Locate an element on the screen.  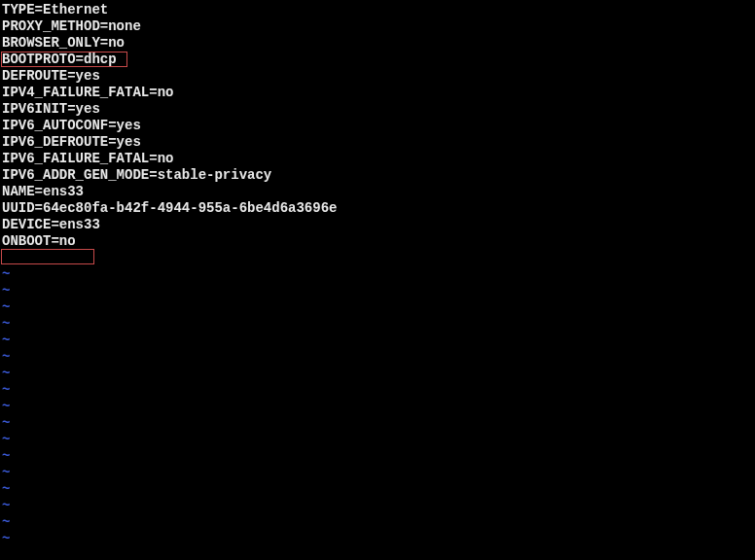
config-line: NAME=ens33 is located at coordinates (378, 192).